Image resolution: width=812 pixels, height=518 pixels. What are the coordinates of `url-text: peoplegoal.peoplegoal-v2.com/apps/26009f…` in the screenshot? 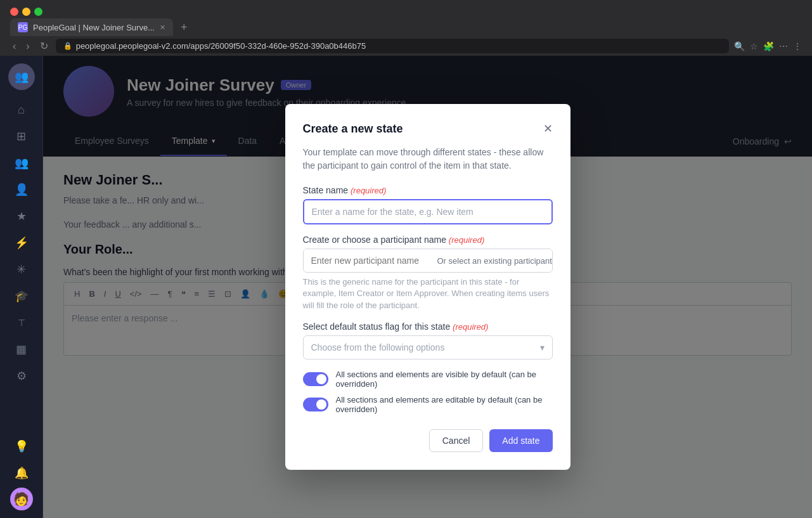 It's located at (221, 46).